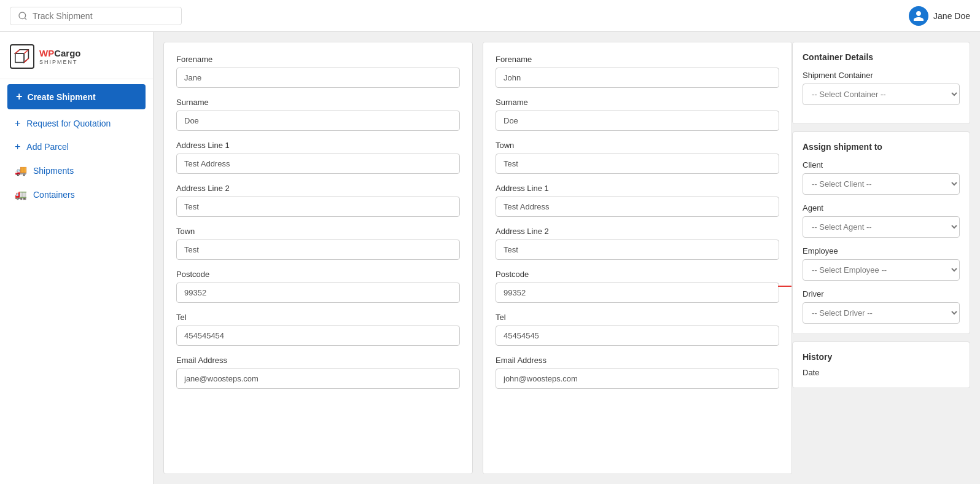  Describe the element at coordinates (318, 286) in the screenshot. I see `sender-postcode-group: Postcode` at that location.